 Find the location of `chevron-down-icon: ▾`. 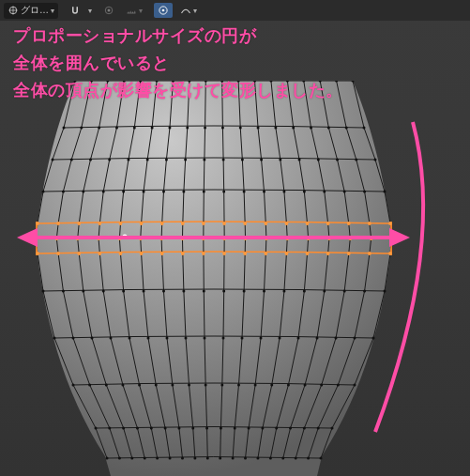

chevron-down-icon: ▾ is located at coordinates (141, 11).